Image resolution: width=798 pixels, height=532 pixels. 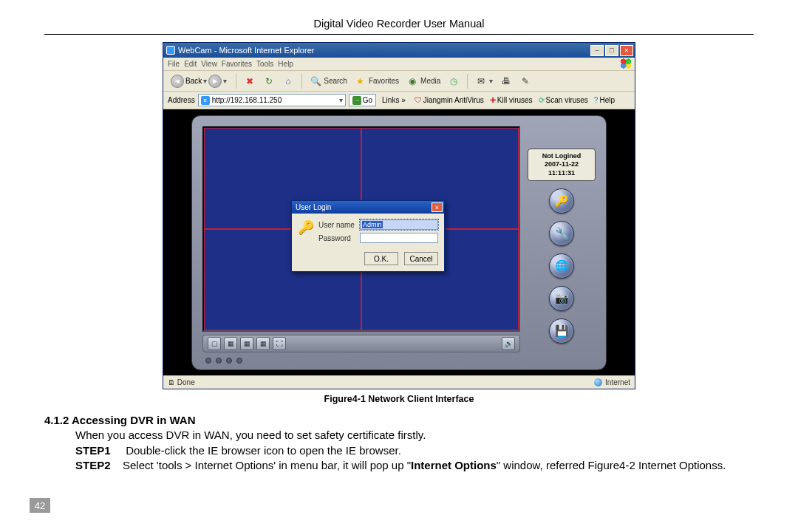 What do you see at coordinates (562, 331) in the screenshot?
I see `record-button: 💾` at bounding box center [562, 331].